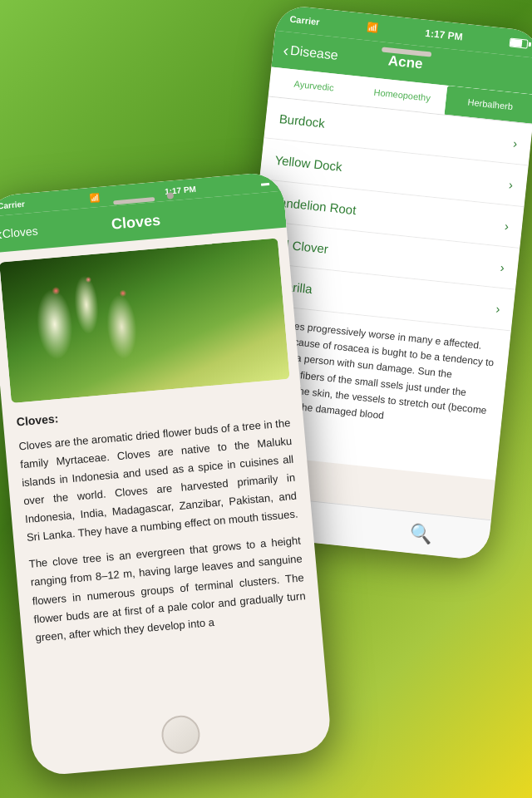 The height and width of the screenshot is (798, 532). Describe the element at coordinates (159, 480) in the screenshot. I see `content-paragraph1: Cloves are the aromatic dried flower bud…` at that location.